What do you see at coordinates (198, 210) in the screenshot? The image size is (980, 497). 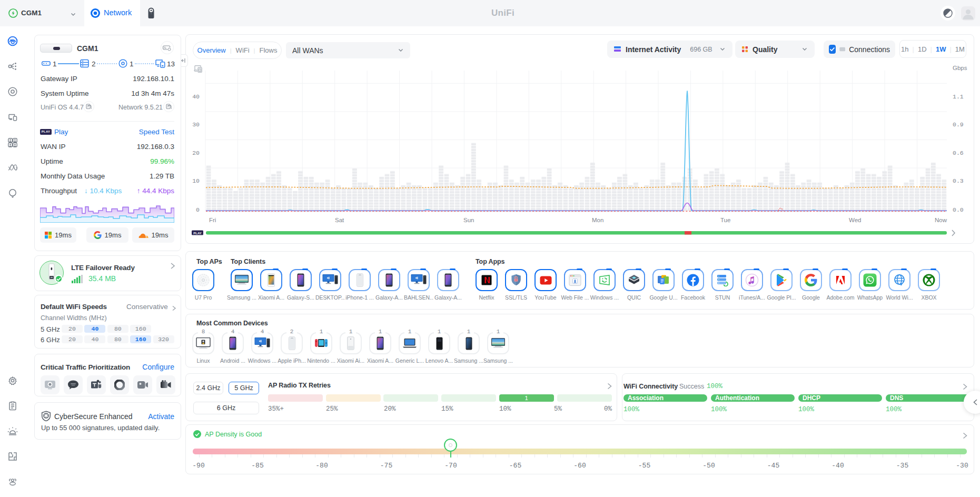 I see `svg-text: 0` at bounding box center [198, 210].